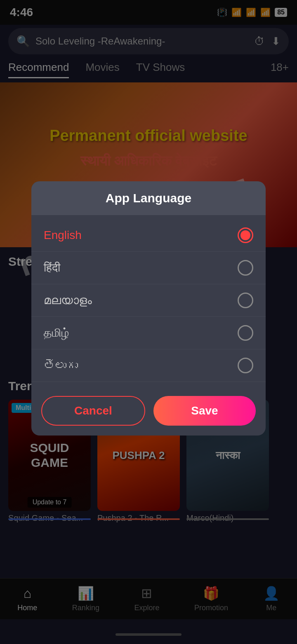 Image resolution: width=297 pixels, height=644 pixels. What do you see at coordinates (63, 235) in the screenshot?
I see `language-name-english: English` at bounding box center [63, 235].